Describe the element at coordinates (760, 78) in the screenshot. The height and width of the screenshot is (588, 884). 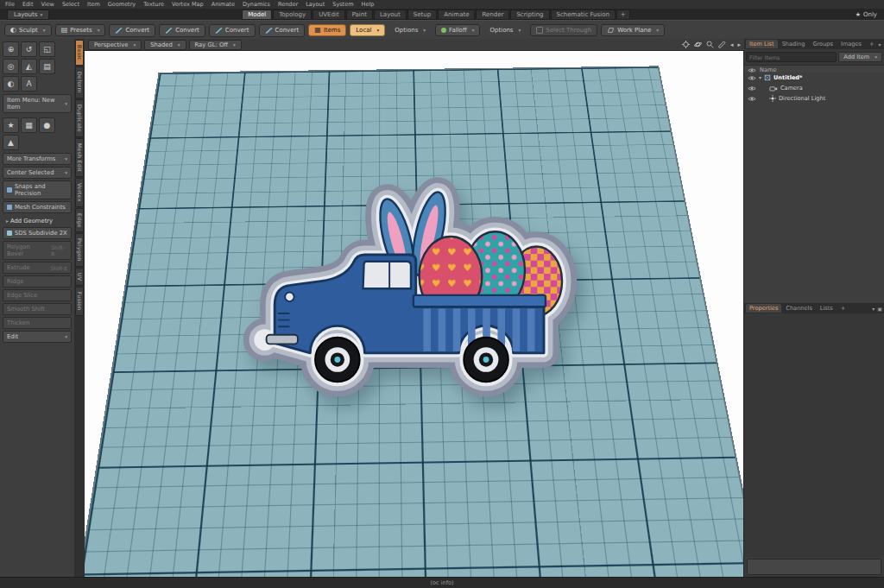
I see `expander-icon` at that location.